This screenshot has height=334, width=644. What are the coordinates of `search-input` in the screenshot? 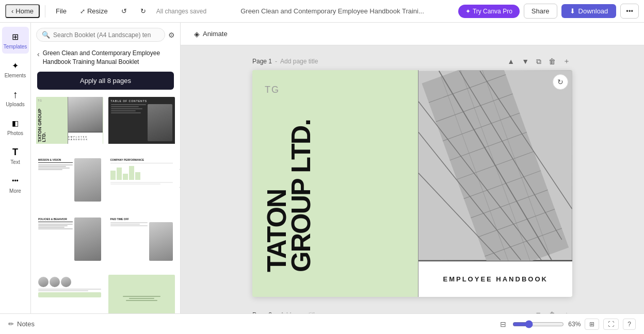 It's located at (106, 35).